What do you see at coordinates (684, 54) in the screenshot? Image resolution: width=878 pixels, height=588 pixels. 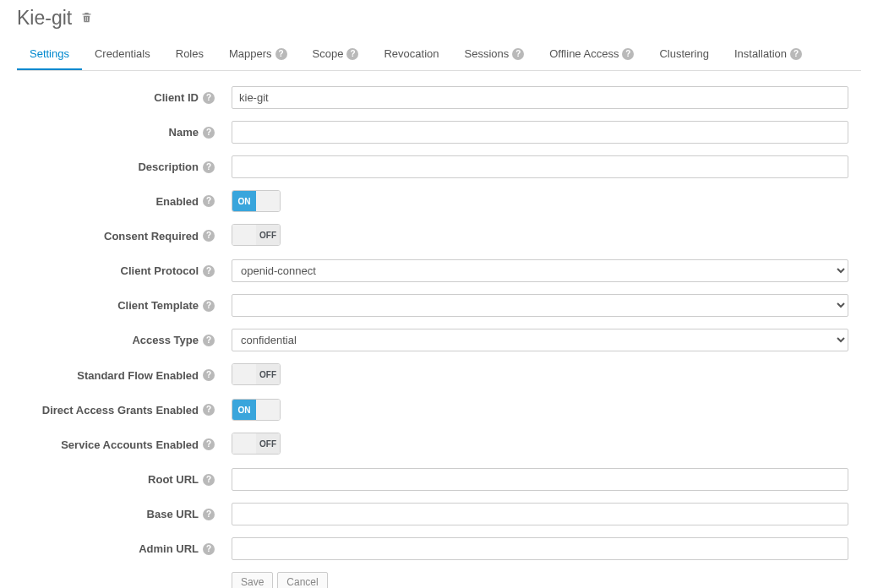 I see `tab-label: Clustering` at bounding box center [684, 54].